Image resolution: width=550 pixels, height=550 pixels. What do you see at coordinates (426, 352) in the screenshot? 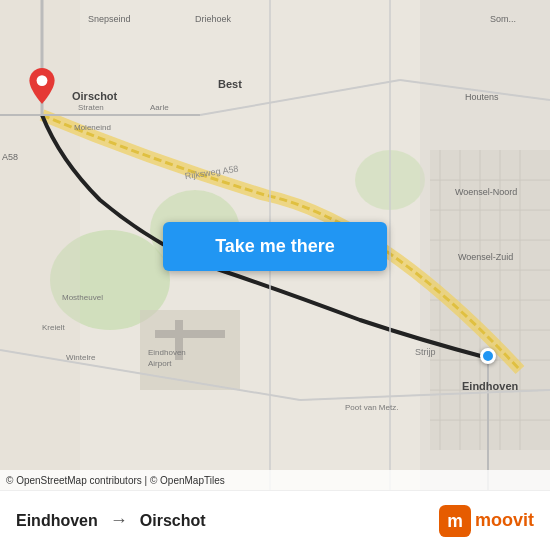
I see `svg-text: Strijp` at bounding box center [426, 352].